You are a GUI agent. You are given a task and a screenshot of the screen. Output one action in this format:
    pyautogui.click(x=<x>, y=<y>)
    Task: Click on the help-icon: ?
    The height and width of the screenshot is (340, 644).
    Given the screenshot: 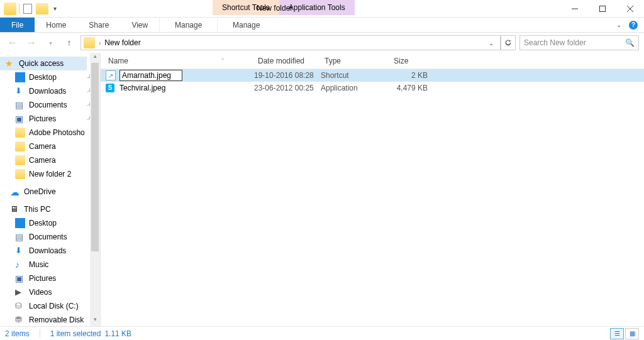 What is the action you would take?
    pyautogui.click(x=633, y=25)
    